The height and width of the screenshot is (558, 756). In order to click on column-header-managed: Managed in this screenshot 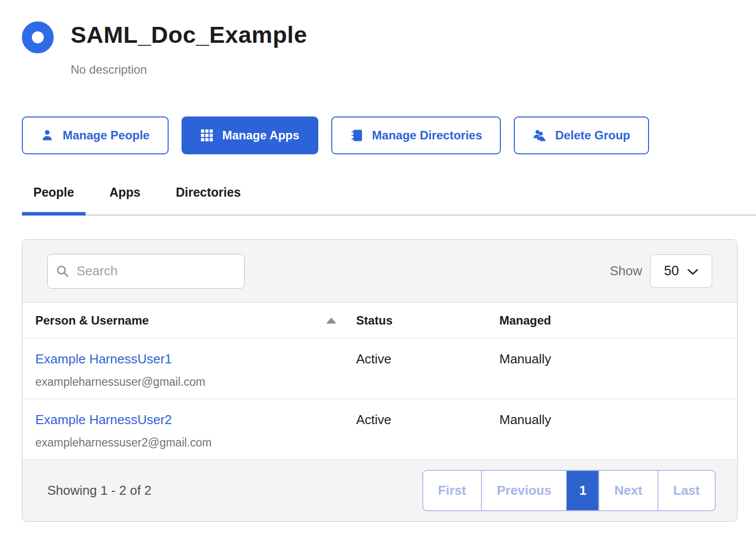, I will do `click(612, 321)`.